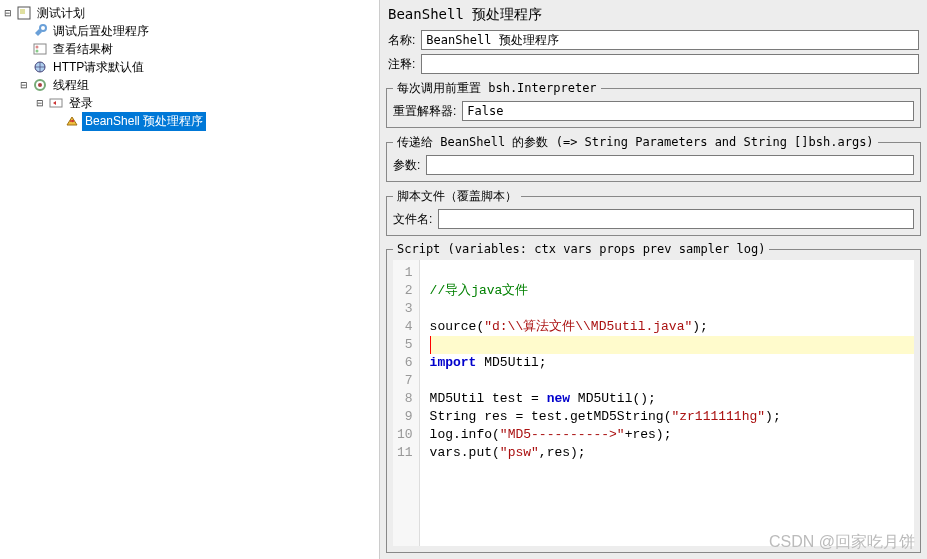 Image resolution: width=927 pixels, height=559 pixels. I want to click on preprocessor-icon, so click(72, 121).